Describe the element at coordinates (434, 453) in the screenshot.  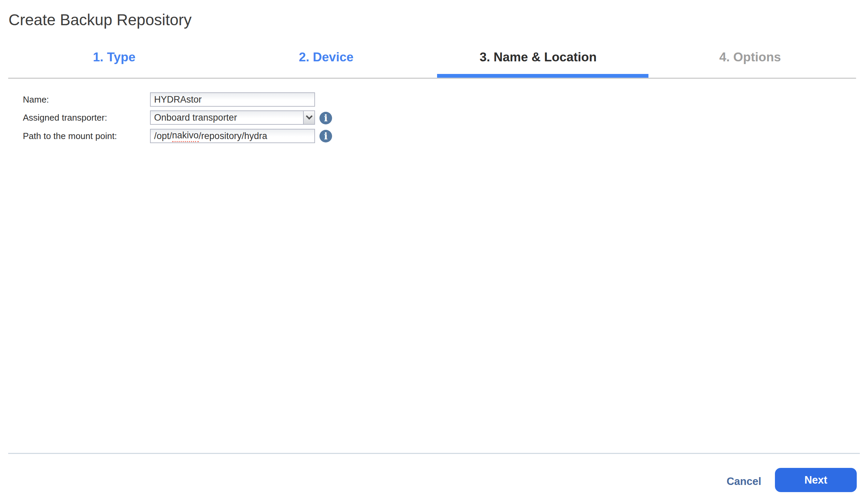
I see `footer-divider` at that location.